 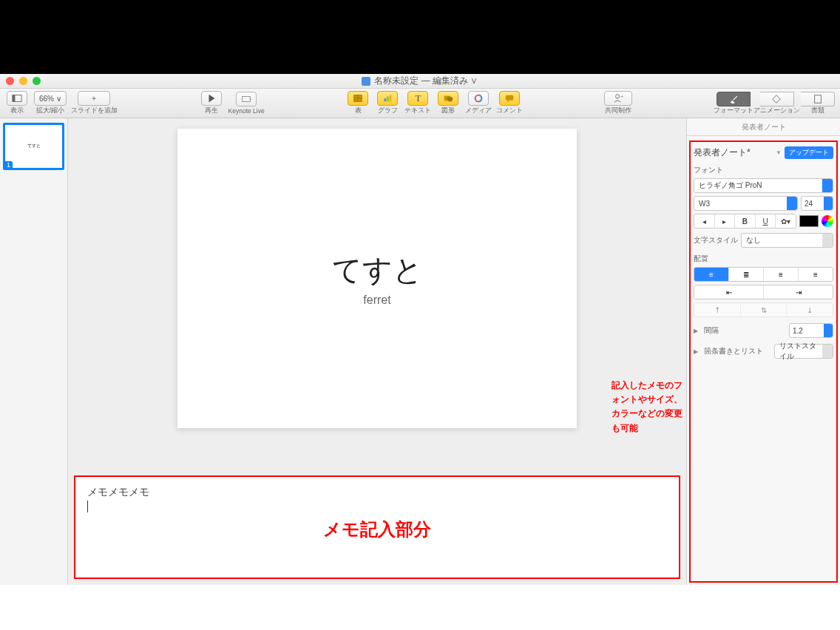 What do you see at coordinates (34, 146) in the screenshot?
I see `slide-thumbnail: てすと 1` at bounding box center [34, 146].